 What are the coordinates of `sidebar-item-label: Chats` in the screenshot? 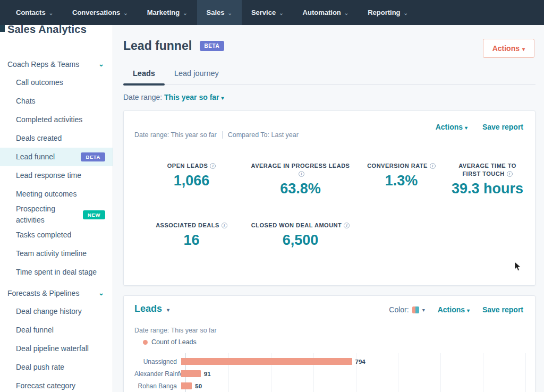 It's located at (26, 101).